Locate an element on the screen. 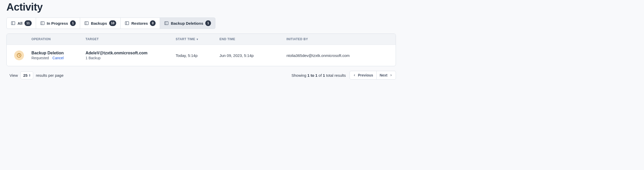  tab-label: In Progress is located at coordinates (58, 23).